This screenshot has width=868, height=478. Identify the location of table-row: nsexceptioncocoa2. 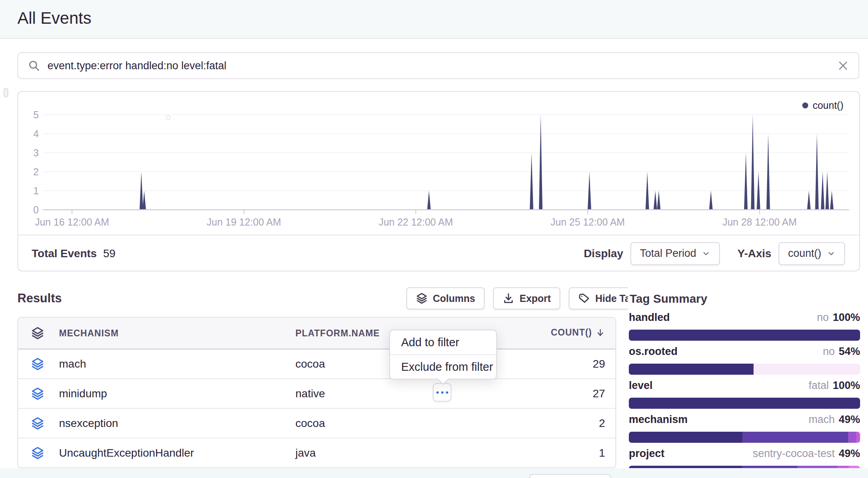
(317, 423).